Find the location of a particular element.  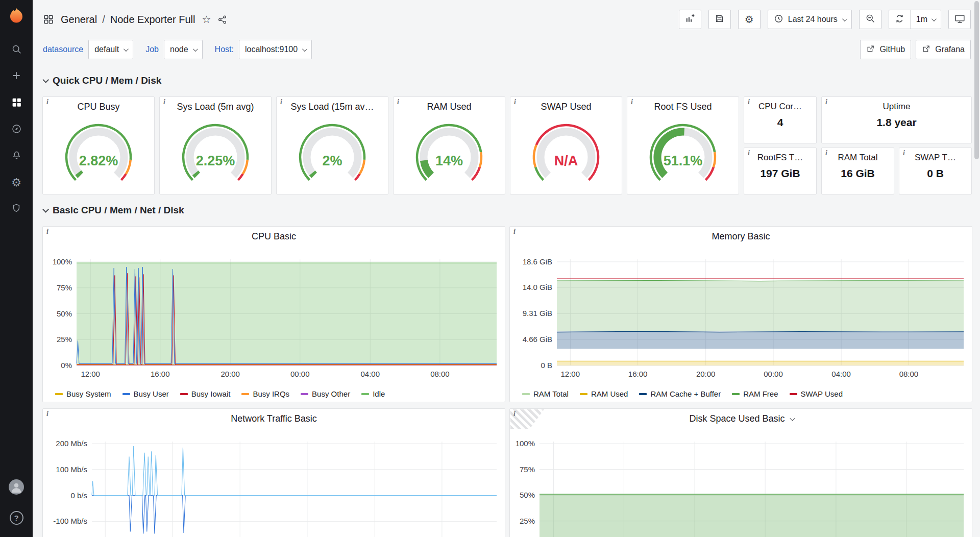

panel-swap-used: i SWAP Used N/A is located at coordinates (566, 145).